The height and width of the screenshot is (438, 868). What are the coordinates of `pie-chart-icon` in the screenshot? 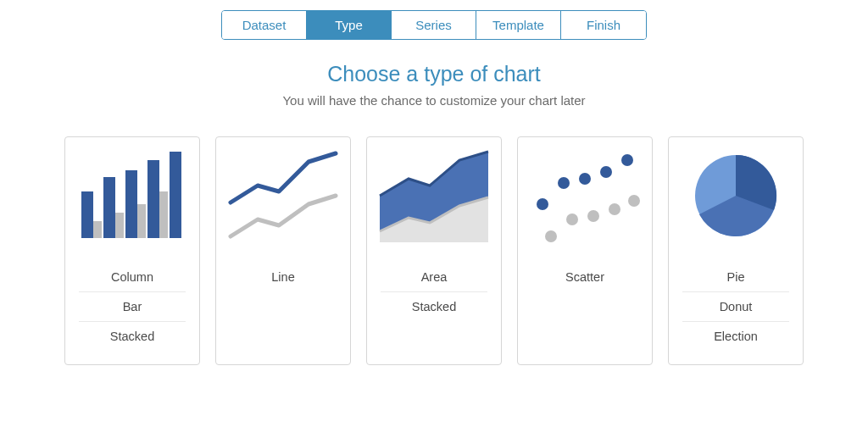 It's located at (736, 196).